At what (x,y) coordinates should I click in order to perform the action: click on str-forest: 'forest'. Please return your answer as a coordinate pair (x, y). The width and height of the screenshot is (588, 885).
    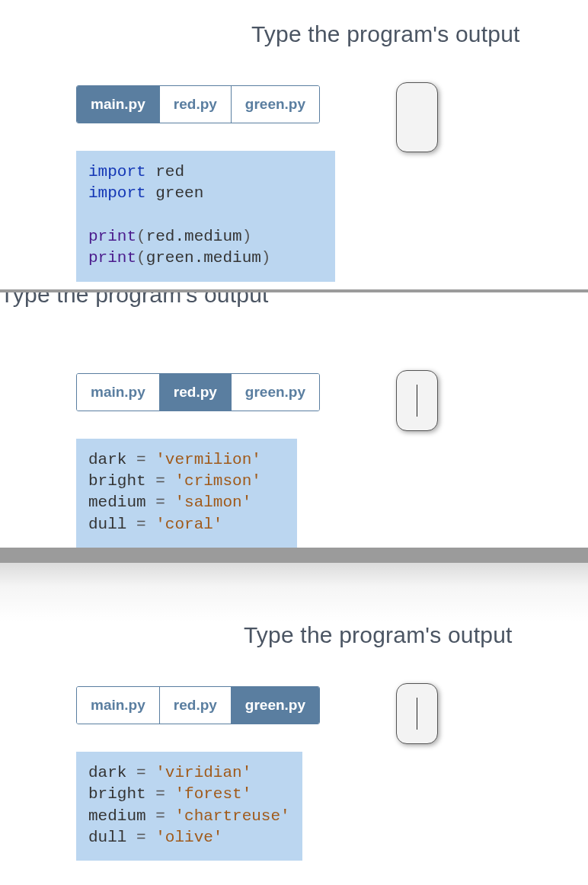
    Looking at the image, I should click on (213, 794).